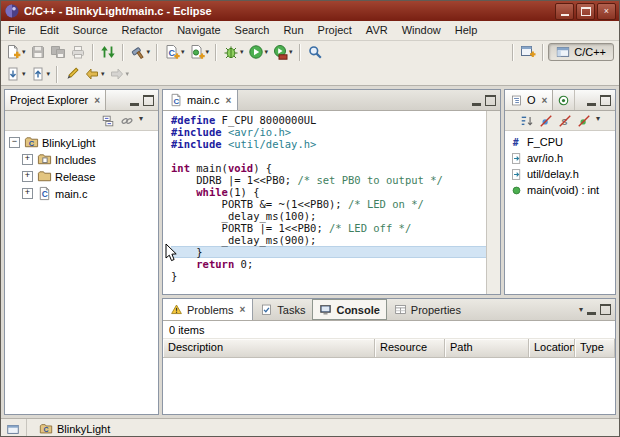 The width and height of the screenshot is (620, 437). What do you see at coordinates (82, 194) in the screenshot?
I see `tree-item-main-c: +Cmain.c` at bounding box center [82, 194].